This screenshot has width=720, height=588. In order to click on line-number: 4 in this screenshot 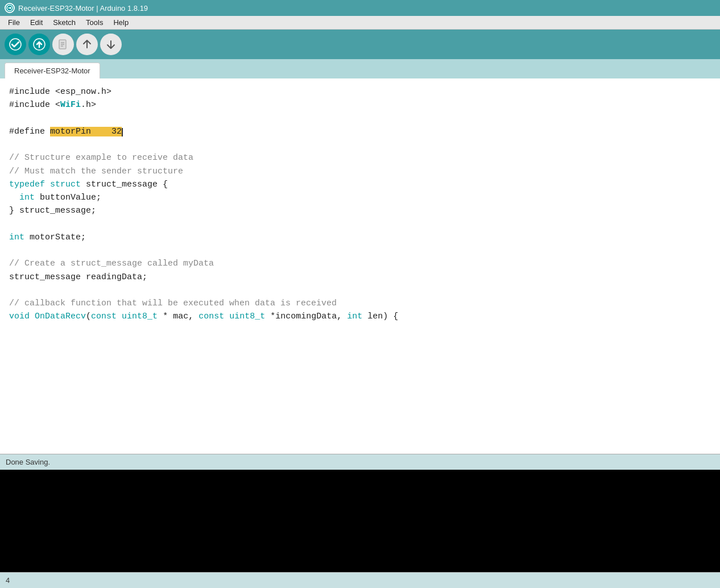, I will do `click(8, 580)`.